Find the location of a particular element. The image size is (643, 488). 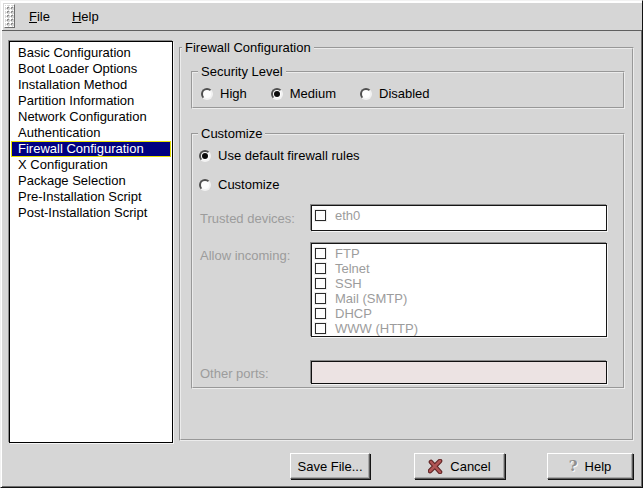

sidebar-item-post-installation-script: Post-Installation Script is located at coordinates (91, 213).